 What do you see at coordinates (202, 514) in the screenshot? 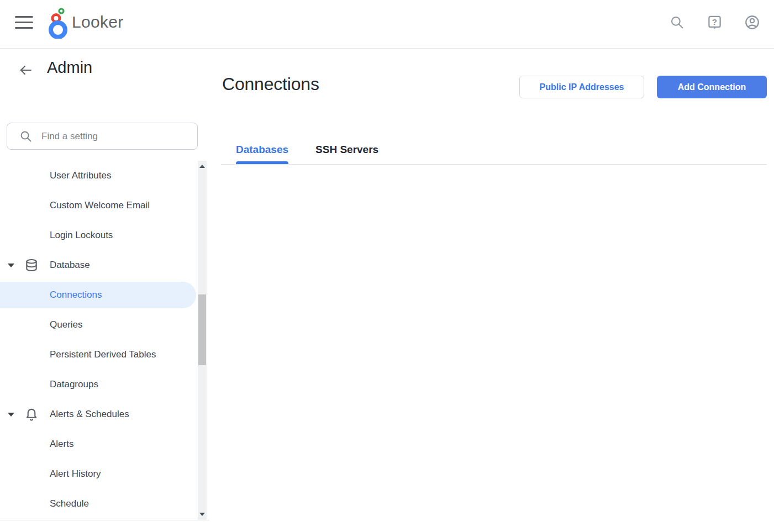
I see `scroll-down-icon` at bounding box center [202, 514].